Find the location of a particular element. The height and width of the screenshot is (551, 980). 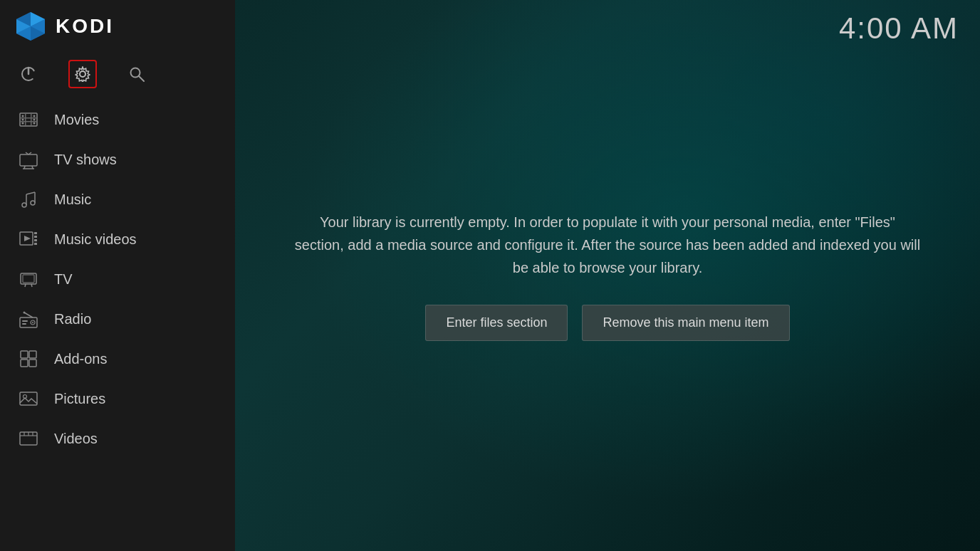

remove-menu-item-button: Remove this main menu item is located at coordinates (685, 323).